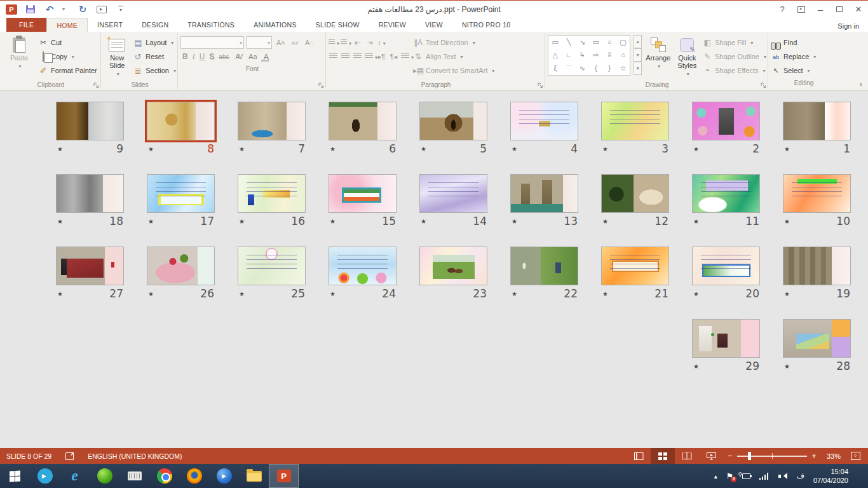 The width and height of the screenshot is (868, 488). Describe the element at coordinates (555, 69) in the screenshot. I see `freeform-shape-icon: ξ` at that location.